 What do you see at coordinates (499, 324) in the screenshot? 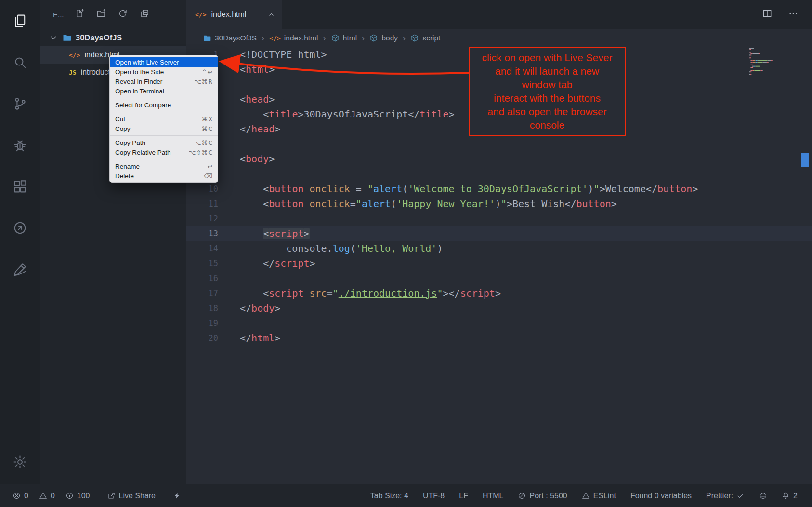
I see `code-line-19: 19` at bounding box center [499, 324].